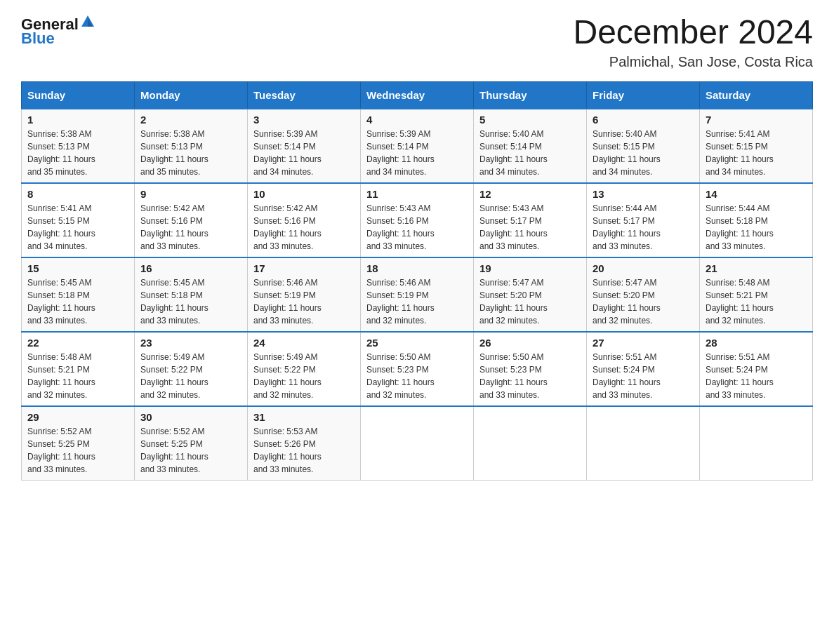  I want to click on day-number: 24, so click(304, 342).